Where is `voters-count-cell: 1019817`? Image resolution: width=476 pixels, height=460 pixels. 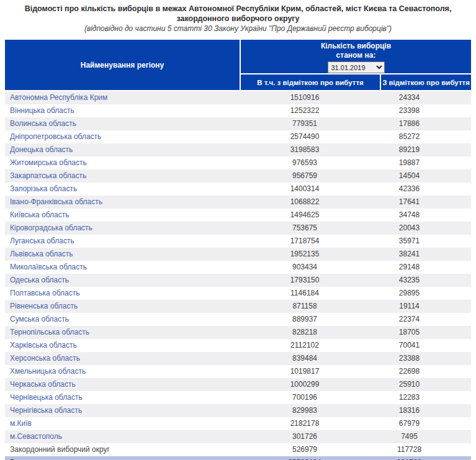
voters-count-cell: 1019817 is located at coordinates (310, 371).